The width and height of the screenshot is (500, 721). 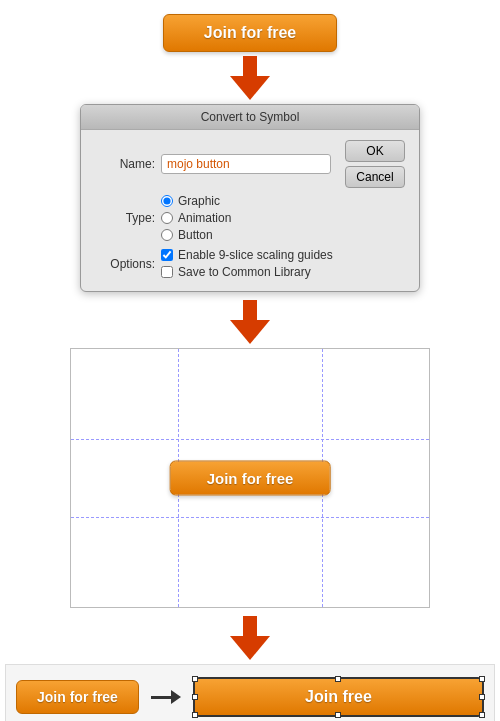 What do you see at coordinates (196, 218) in the screenshot?
I see `radio-animation: Animation` at bounding box center [196, 218].